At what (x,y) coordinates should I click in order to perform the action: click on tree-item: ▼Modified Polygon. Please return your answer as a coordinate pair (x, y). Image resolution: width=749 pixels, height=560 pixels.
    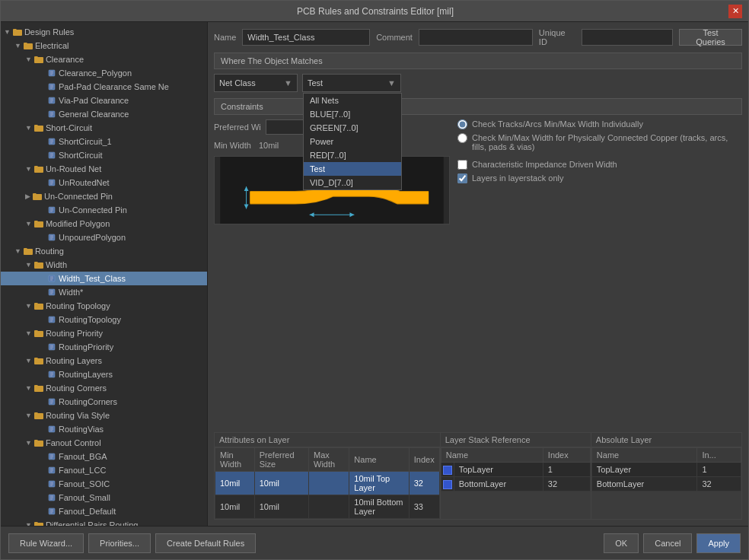
    Looking at the image, I should click on (104, 224).